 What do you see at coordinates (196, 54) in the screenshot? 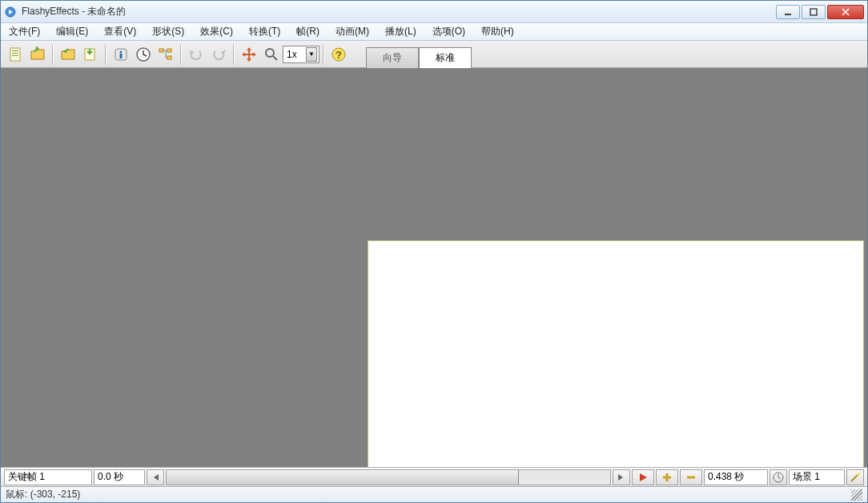
I see `undo-button` at bounding box center [196, 54].